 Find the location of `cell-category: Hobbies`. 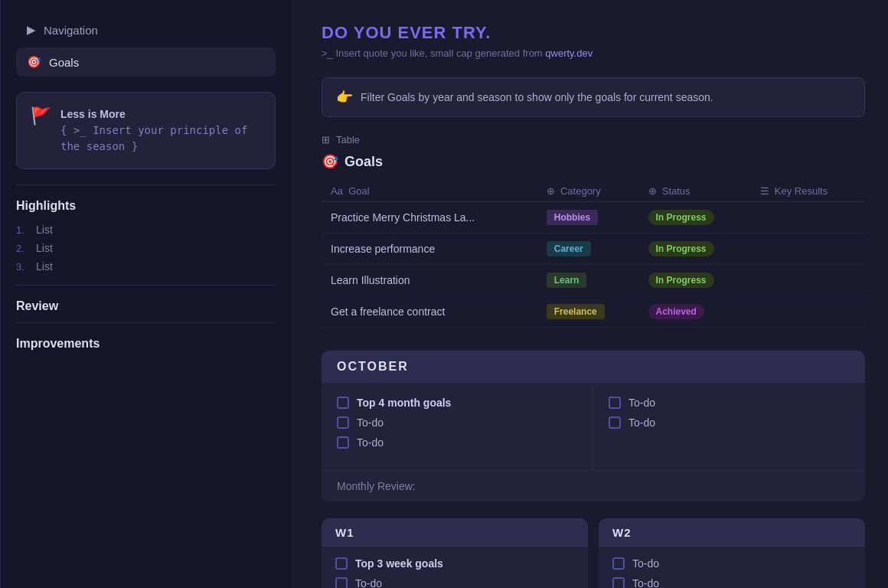

cell-category: Hobbies is located at coordinates (588, 217).